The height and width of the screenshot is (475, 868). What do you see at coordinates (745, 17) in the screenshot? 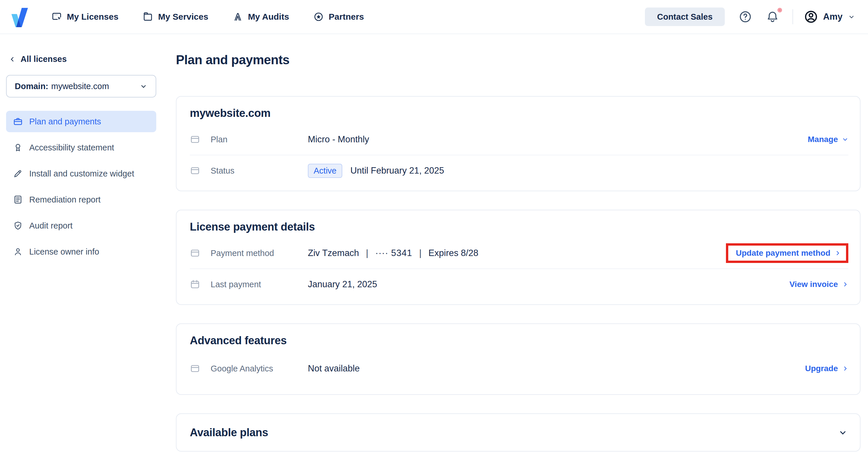
I see `question-circle-icon` at bounding box center [745, 17].